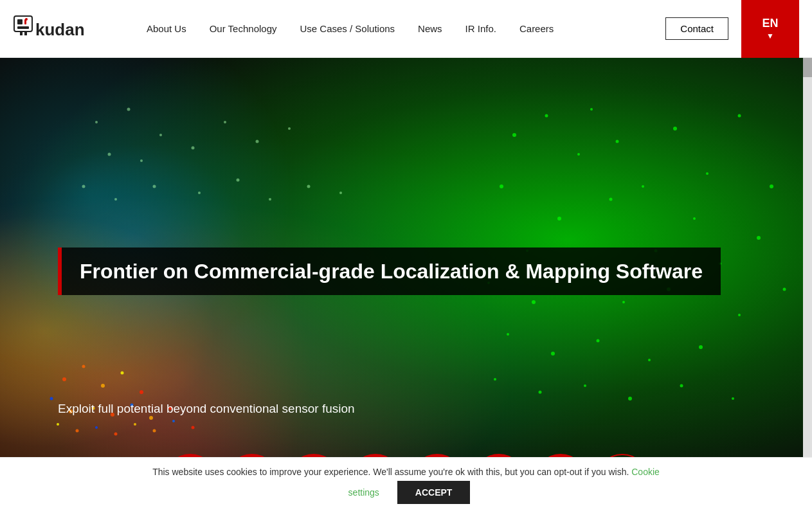 This screenshot has height=513, width=812. I want to click on cookie-settings-button: settings, so click(364, 492).